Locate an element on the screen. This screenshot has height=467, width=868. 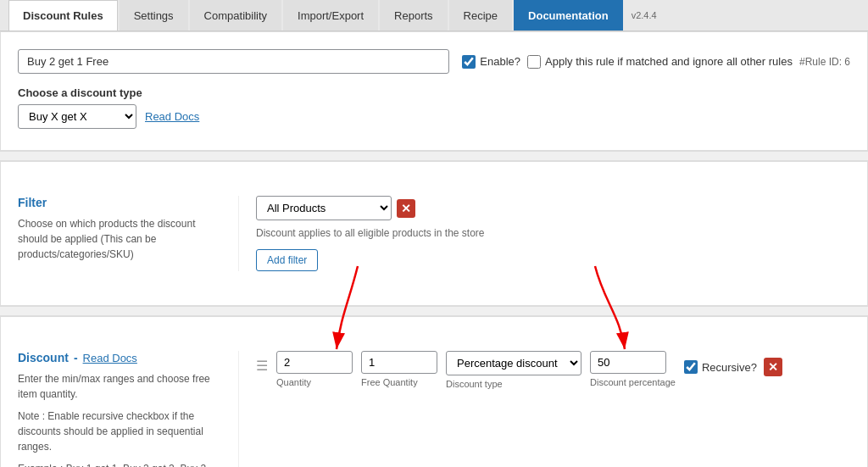
add-filter-button: Add filter is located at coordinates (287, 260).